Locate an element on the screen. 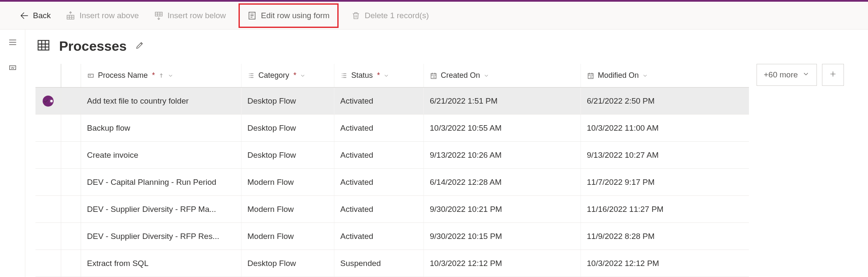  grid-header-row: Process Name* Category* is located at coordinates (392, 76).